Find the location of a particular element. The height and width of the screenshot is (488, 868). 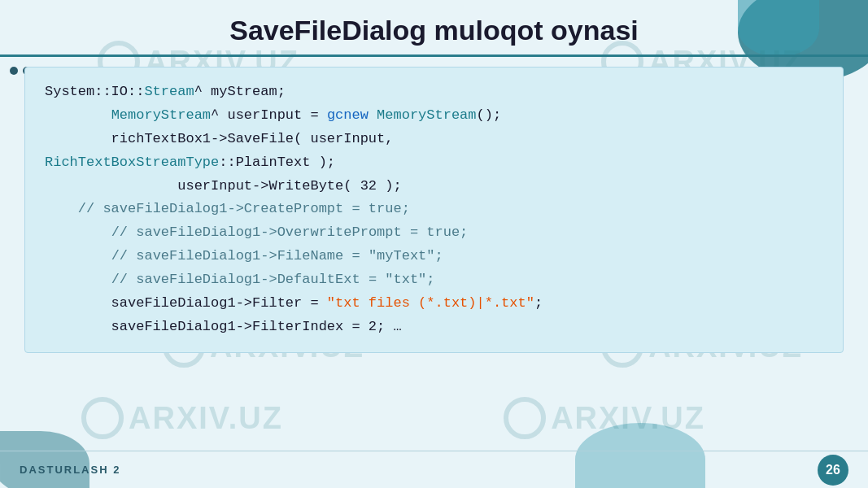

code-line: // saveFileDialog1->OverwritePrompt = tr… is located at coordinates (434, 233).